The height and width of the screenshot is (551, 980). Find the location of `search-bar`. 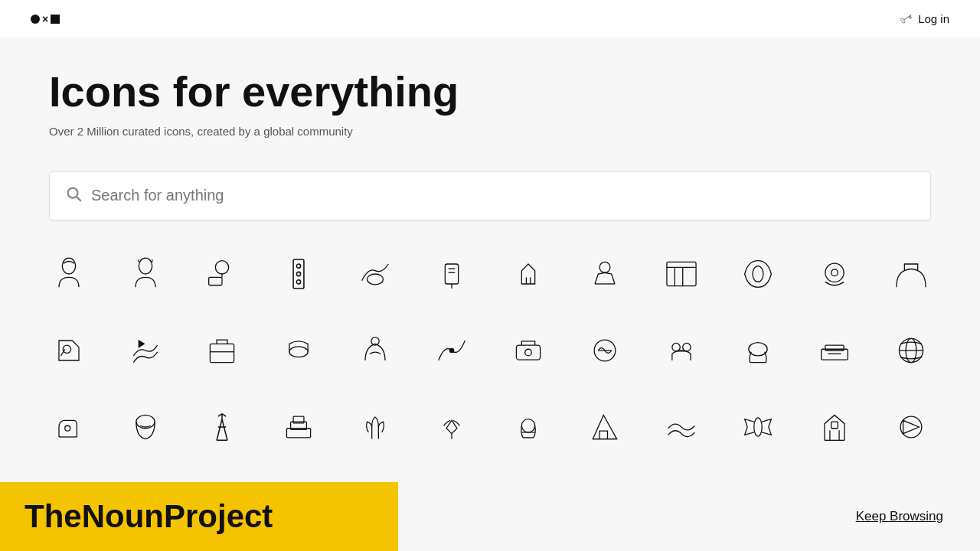

search-bar is located at coordinates (490, 196).